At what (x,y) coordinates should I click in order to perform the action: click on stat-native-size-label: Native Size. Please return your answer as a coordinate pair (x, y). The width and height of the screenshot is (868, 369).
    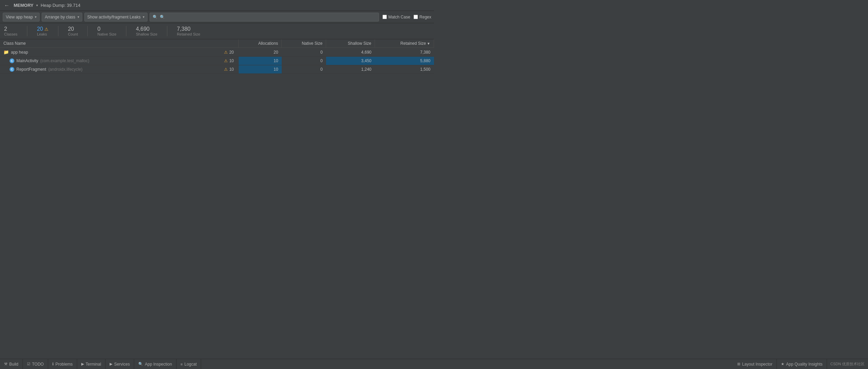
    Looking at the image, I should click on (107, 34).